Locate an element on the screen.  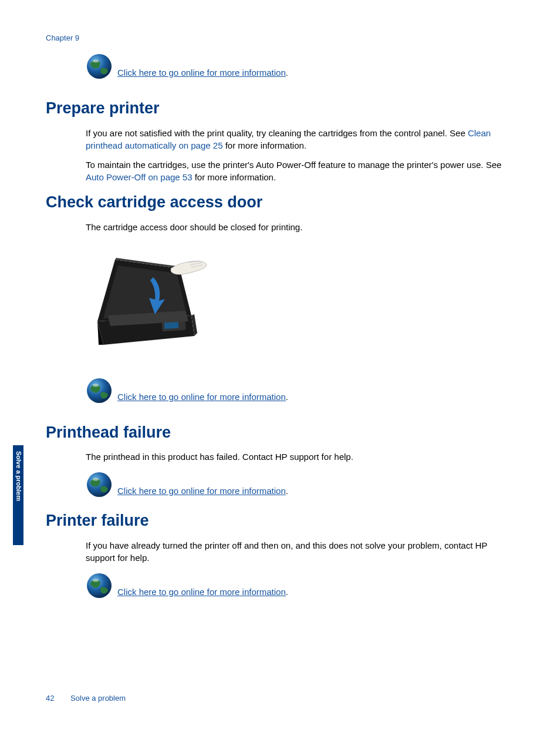
printer-failure-heading: Printer failure is located at coordinates (281, 521).